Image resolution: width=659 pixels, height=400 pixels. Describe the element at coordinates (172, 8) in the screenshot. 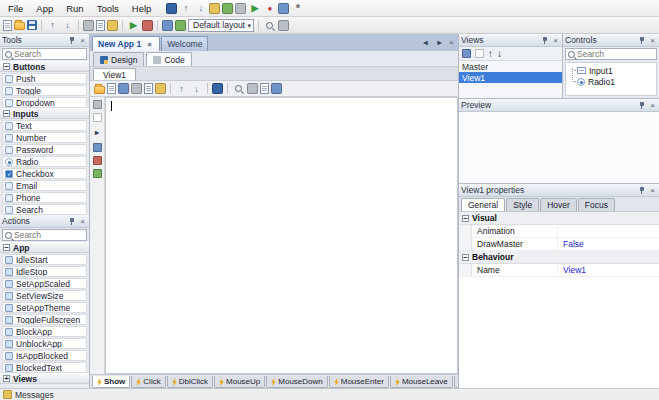

I see `monitor-icon` at that location.